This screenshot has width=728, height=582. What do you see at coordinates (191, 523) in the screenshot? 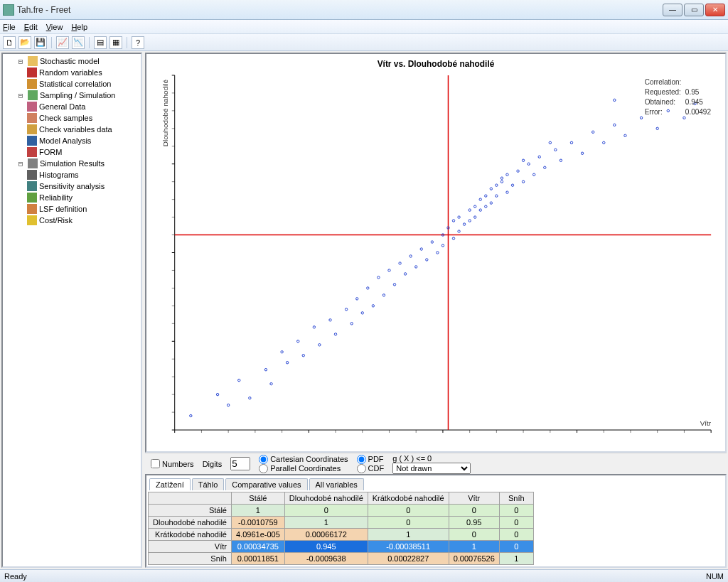
I see `row-header: Dlouhodobé nahodilé` at bounding box center [191, 523].